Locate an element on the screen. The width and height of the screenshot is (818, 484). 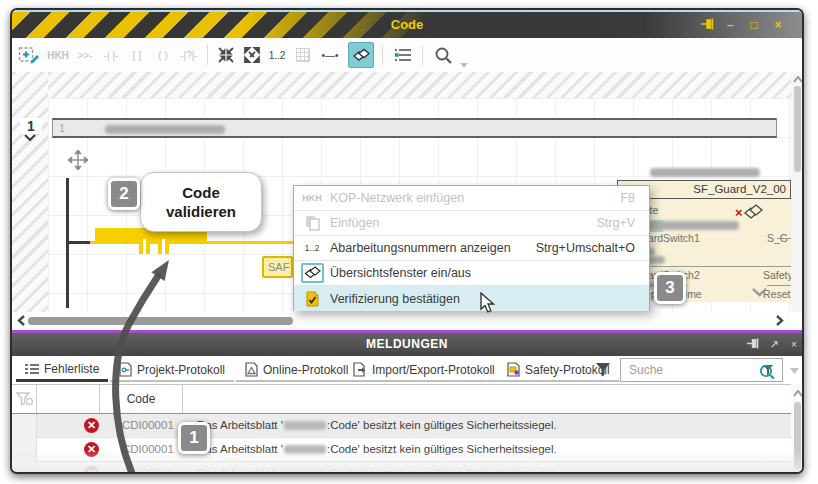
maximize-button: □ is located at coordinates (754, 25).